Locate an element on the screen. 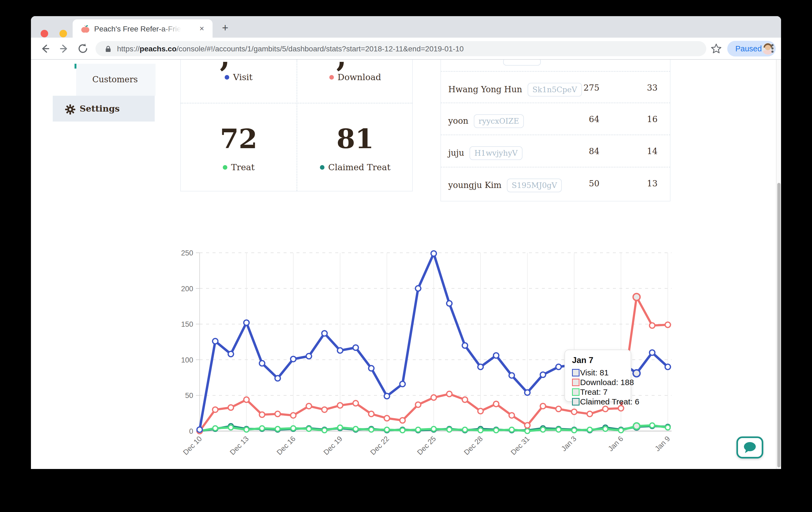 This screenshot has width=812, height=512. reload-icon is located at coordinates (83, 49).